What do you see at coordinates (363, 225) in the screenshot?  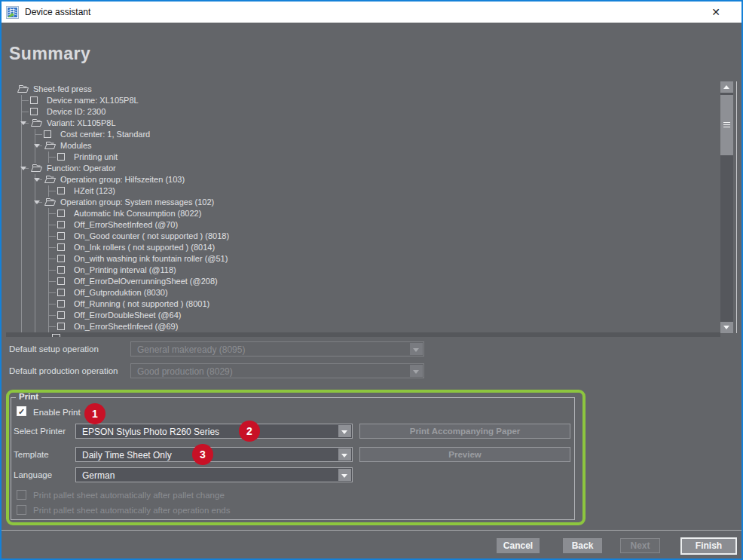 I see `tree-row: Off_ErrorSheetInfeed (@70)` at bounding box center [363, 225].